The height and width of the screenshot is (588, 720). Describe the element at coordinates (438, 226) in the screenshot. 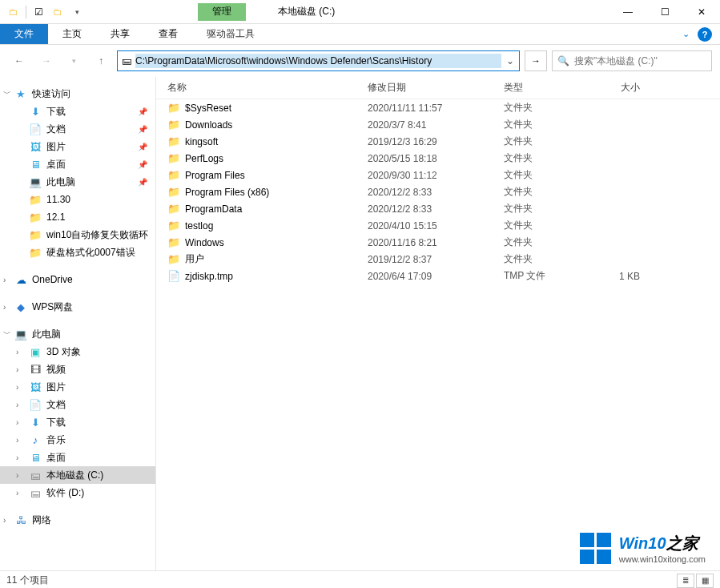

I see `file-row: testlog2020/4/10 15:15文件夹` at that location.